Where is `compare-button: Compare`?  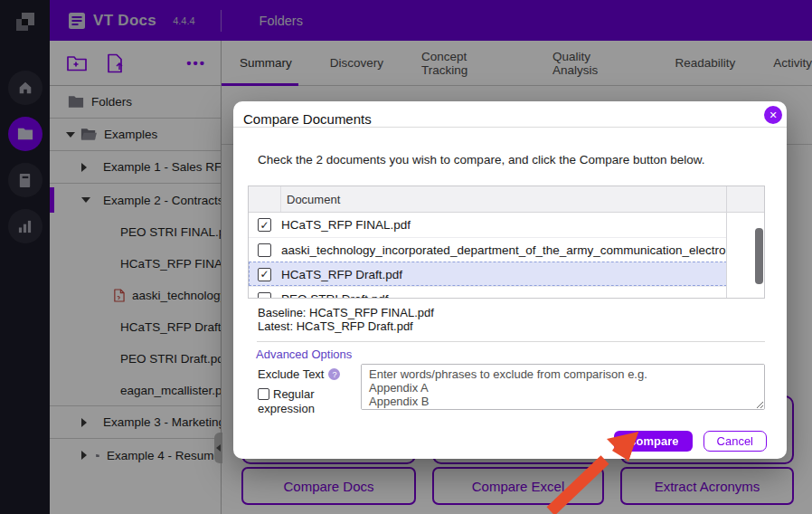 compare-button: Compare is located at coordinates (653, 442).